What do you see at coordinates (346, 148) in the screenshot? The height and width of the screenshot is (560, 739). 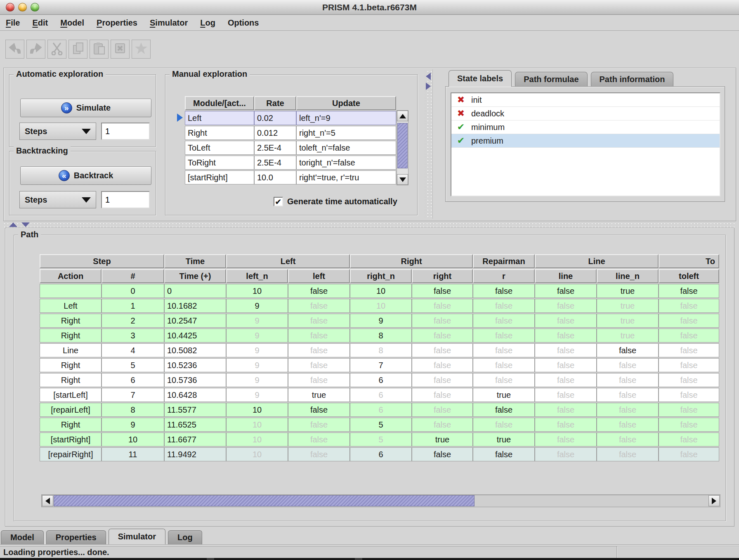 I see `manual-cell-update: toleft_n'=false` at bounding box center [346, 148].